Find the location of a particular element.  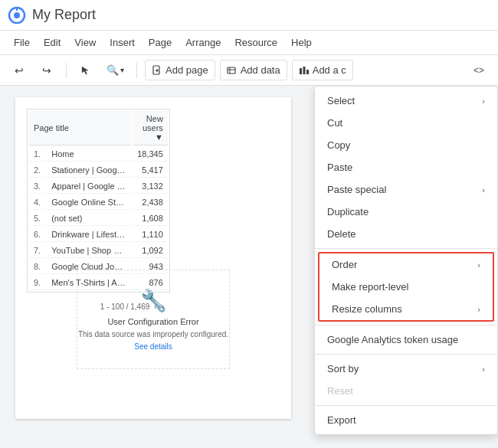

ctx-item-label: Copy is located at coordinates (339, 146).